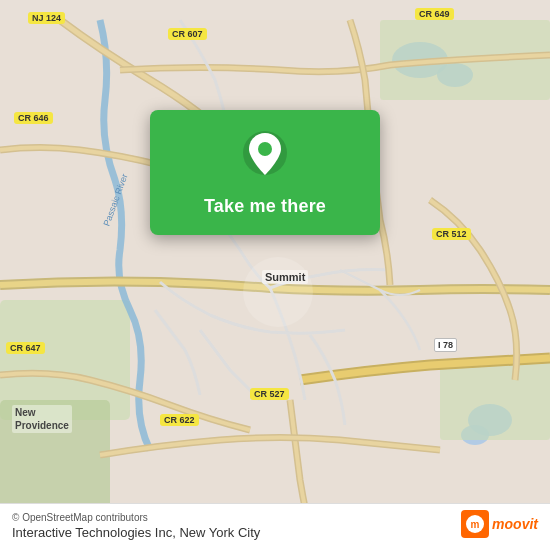  I want to click on svg-text: m, so click(476, 524).